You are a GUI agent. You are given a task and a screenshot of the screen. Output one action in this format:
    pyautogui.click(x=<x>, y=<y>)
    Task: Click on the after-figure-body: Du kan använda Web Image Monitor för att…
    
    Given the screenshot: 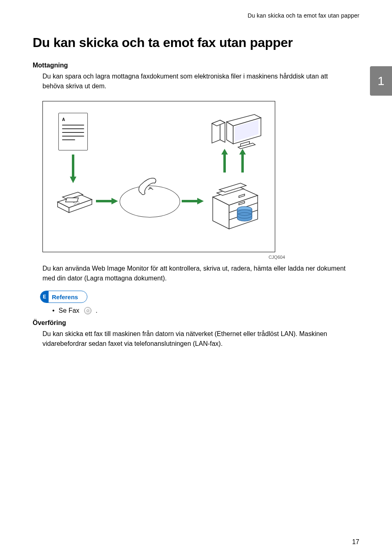 What is the action you would take?
    pyautogui.click(x=198, y=273)
    